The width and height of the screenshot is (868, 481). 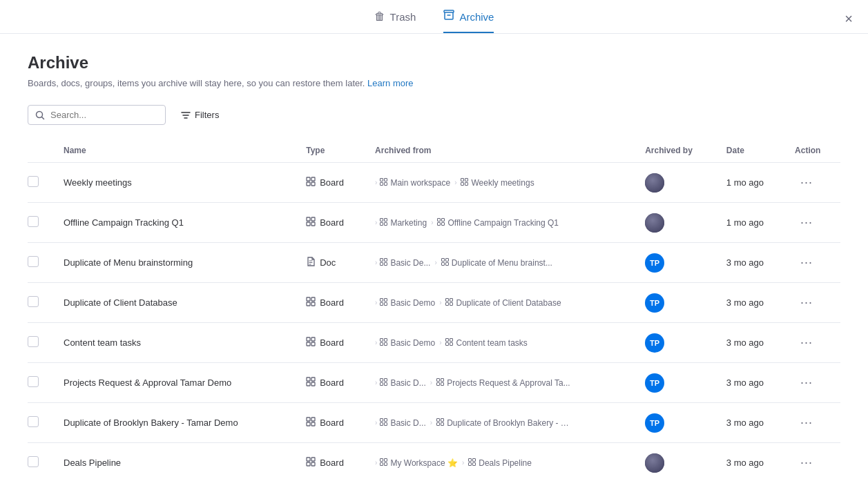 What do you see at coordinates (501, 343) in the screenshot?
I see `row-archived-from: › Basic Demo › Content team tasks` at bounding box center [501, 343].